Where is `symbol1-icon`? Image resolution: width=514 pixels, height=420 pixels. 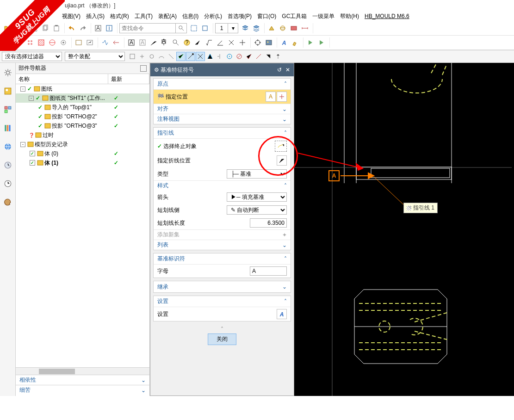
symbol1-icon is located at coordinates (105, 43).